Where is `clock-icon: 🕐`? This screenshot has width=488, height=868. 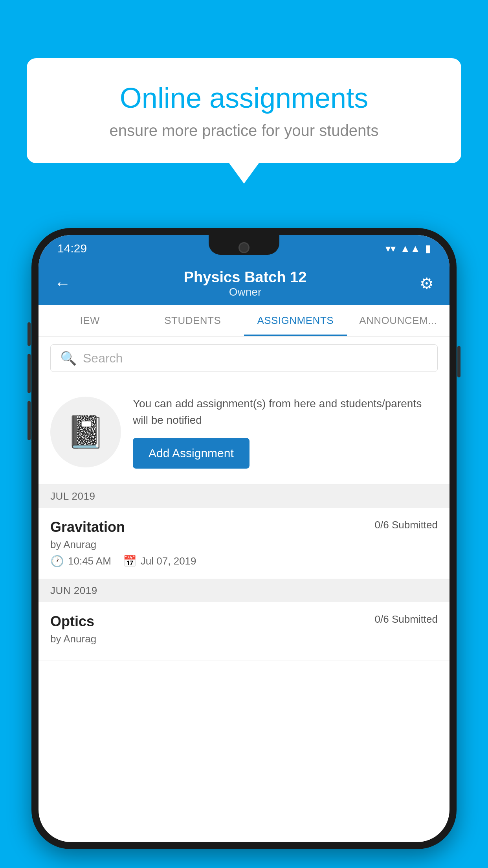 clock-icon: 🕐 is located at coordinates (57, 561).